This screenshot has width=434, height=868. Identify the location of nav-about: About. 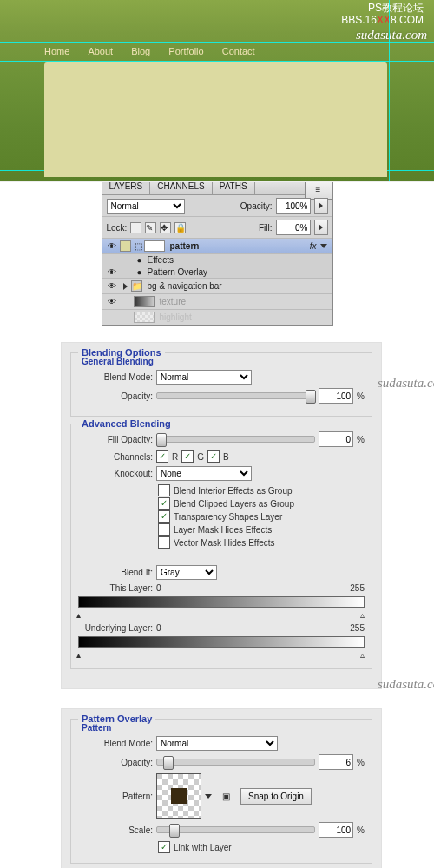
(101, 51).